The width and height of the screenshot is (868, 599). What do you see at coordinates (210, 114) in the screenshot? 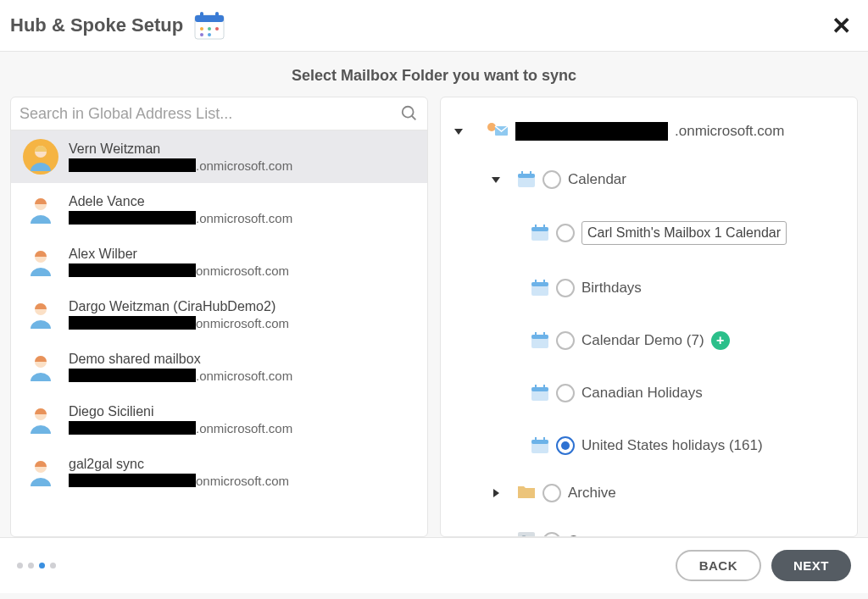
I see `search-input` at bounding box center [210, 114].